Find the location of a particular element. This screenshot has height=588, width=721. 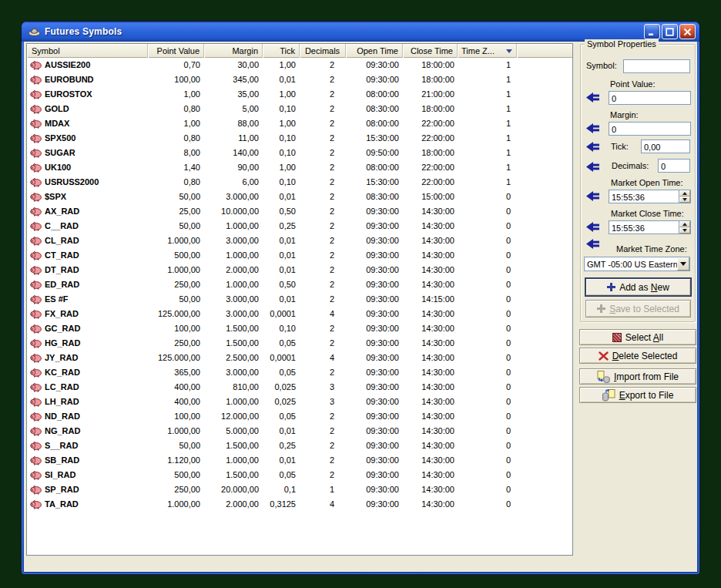

tick-field-box is located at coordinates (666, 146).